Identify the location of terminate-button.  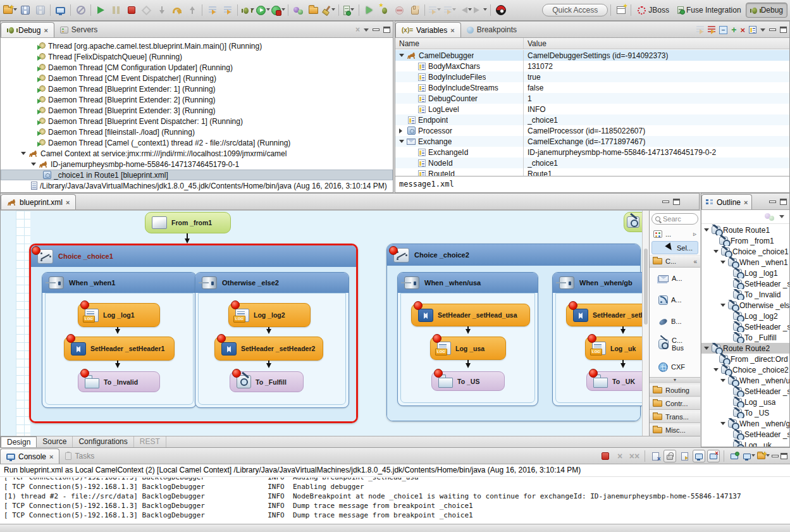
(132, 10).